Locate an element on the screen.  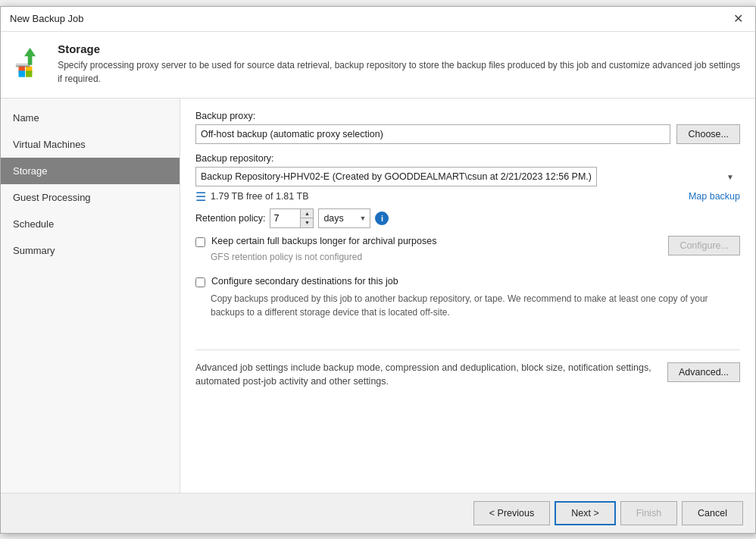
header-text: Storage Specify processing proxy server … is located at coordinates (400, 64).